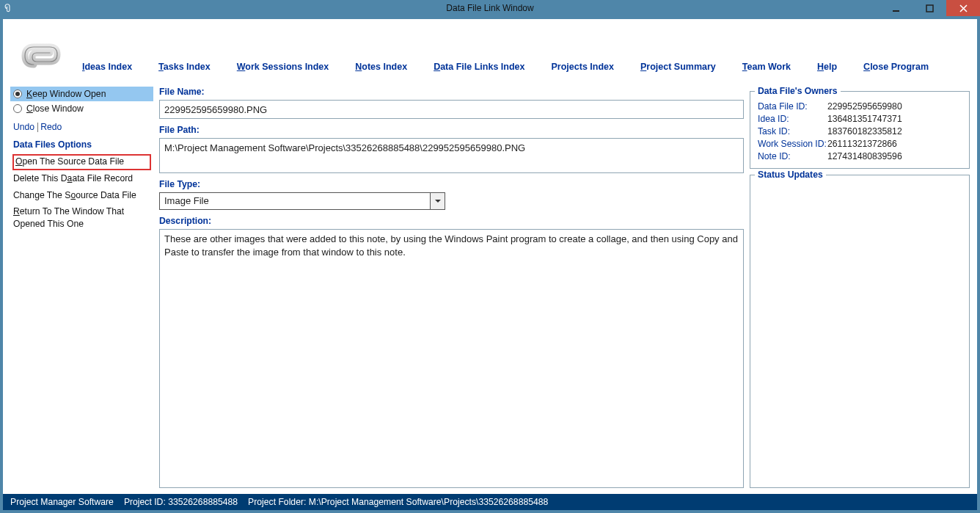  I want to click on description-label: Description:, so click(452, 221).